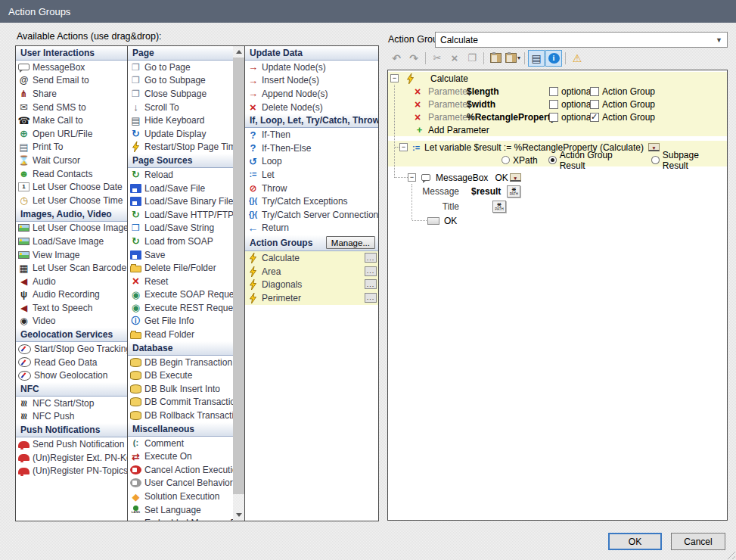 This screenshot has height=560, width=736. Describe the element at coordinates (557, 104) in the screenshot. I see `parameter-row-width: ×Parameter$widthoptionalAction Group` at that location.